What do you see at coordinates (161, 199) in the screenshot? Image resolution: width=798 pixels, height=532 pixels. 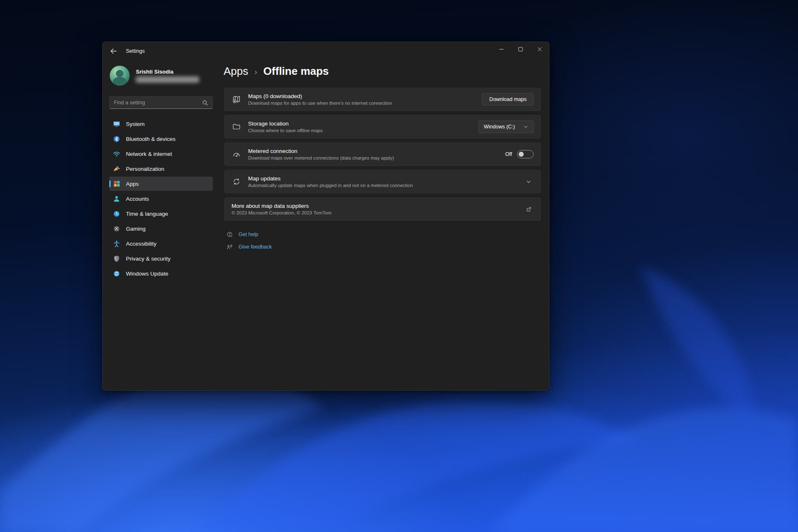 I see `sidebar-item-accounts: Accounts` at bounding box center [161, 199].